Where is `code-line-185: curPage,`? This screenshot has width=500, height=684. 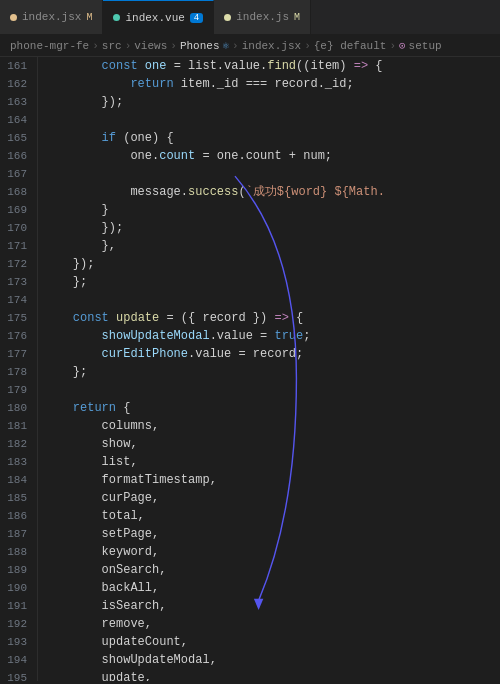
code-line-185: curPage, is located at coordinates (272, 498).